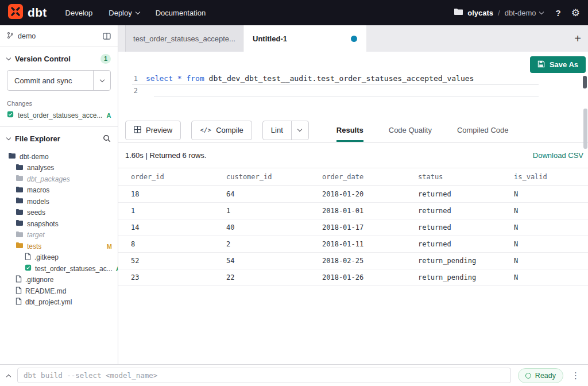 The image size is (588, 386). What do you see at coordinates (357, 194) in the screenshot?
I see `cell: 2018-01-20` at bounding box center [357, 194].